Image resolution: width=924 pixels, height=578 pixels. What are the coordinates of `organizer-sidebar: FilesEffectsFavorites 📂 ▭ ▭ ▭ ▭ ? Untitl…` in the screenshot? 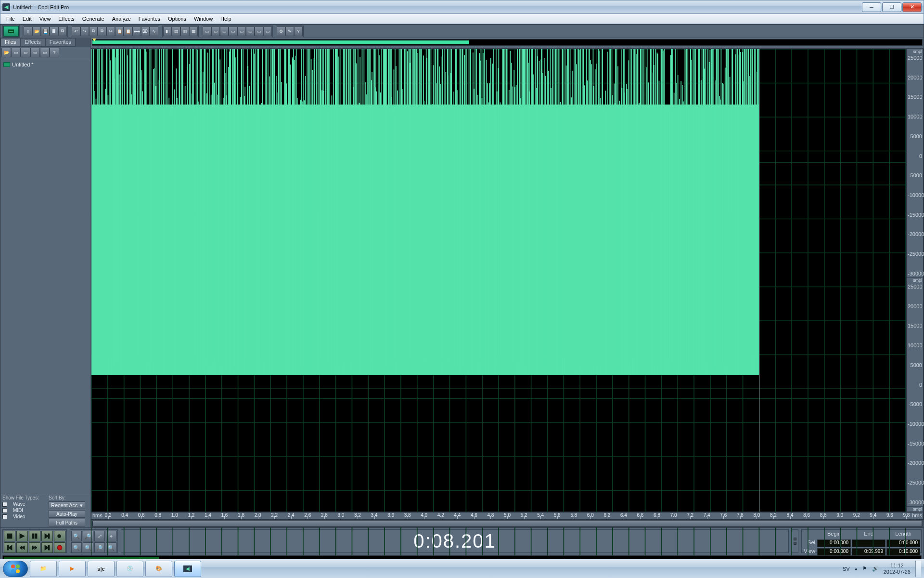 It's located at (46, 283).